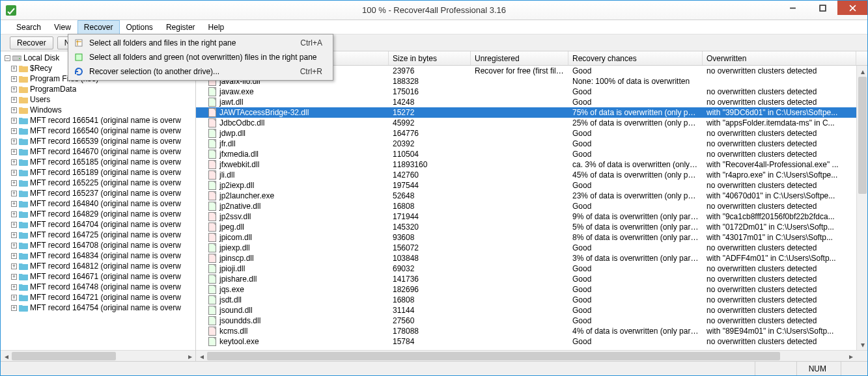  Describe the element at coordinates (100, 204) in the screenshot. I see `tree-mft-record: +MFT record 164840 (original name is ove…` at that location.